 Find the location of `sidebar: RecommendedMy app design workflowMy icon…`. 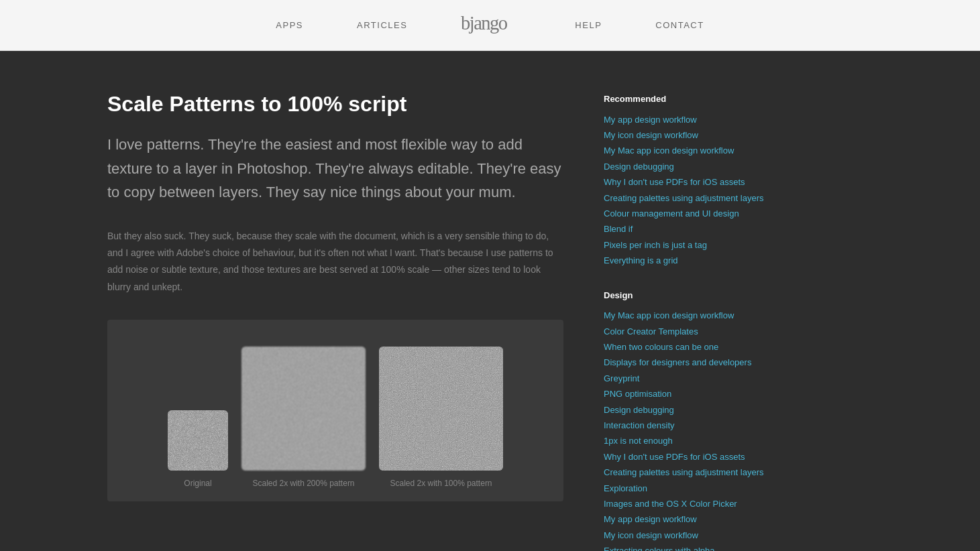

sidebar: RecommendedMy app design workflowMy icon… is located at coordinates (691, 321).